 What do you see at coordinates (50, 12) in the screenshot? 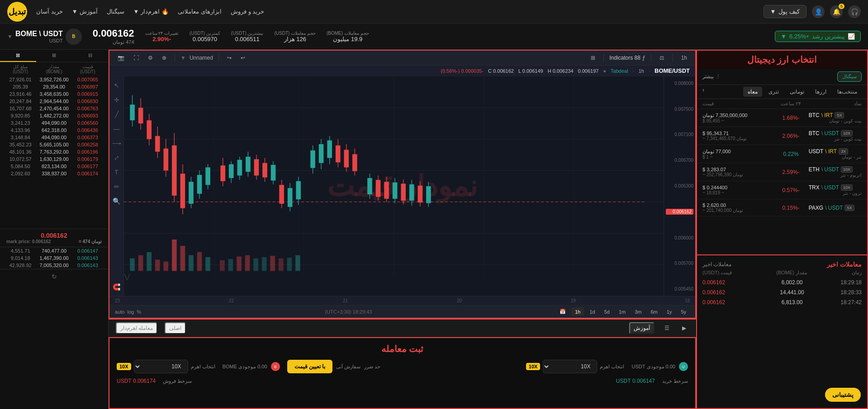
I see `nav-easy-buy: خرید آسان` at bounding box center [50, 12].